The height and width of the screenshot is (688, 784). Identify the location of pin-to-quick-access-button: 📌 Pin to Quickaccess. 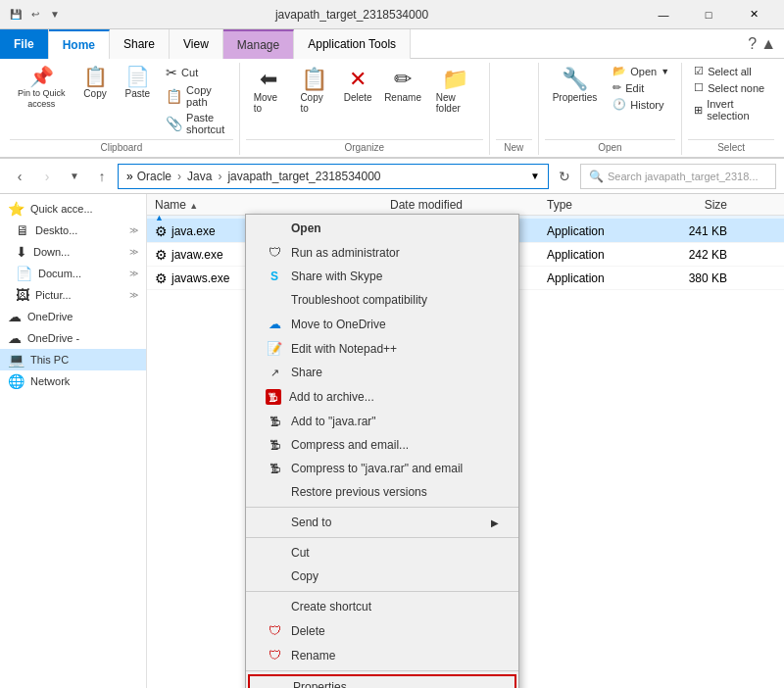
(41, 88).